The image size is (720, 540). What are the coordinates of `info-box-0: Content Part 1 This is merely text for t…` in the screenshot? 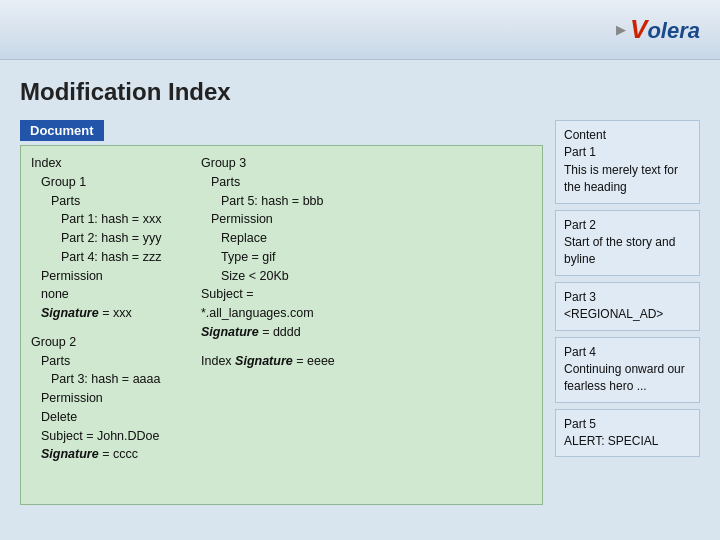 It's located at (628, 162).